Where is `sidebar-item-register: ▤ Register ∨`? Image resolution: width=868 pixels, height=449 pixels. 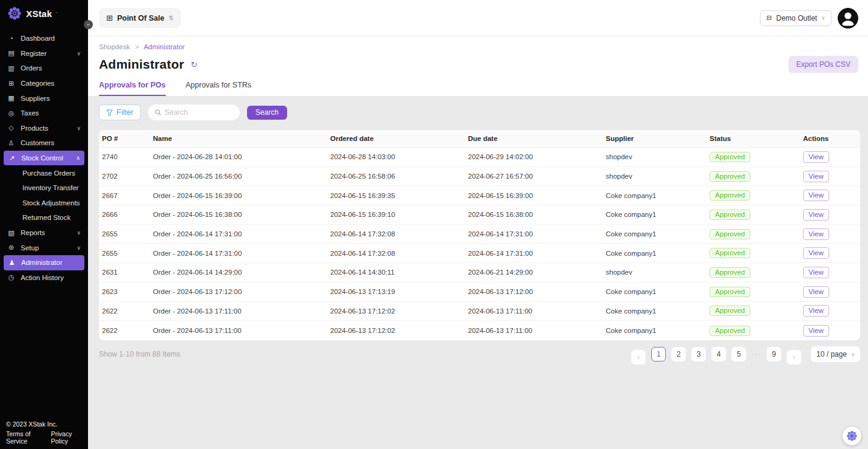
sidebar-item-register: ▤ Register ∨ is located at coordinates (44, 53).